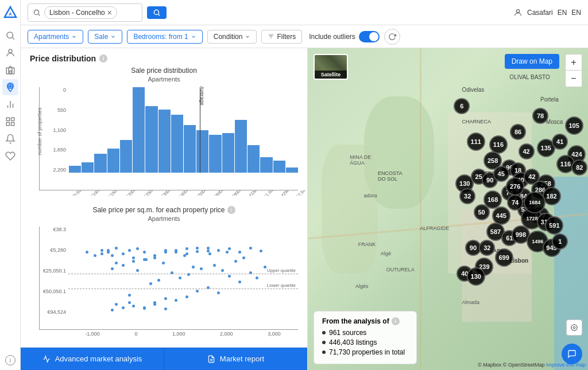 This screenshot has height=370, width=588. I want to click on map-cluster: 276, so click(515, 186).